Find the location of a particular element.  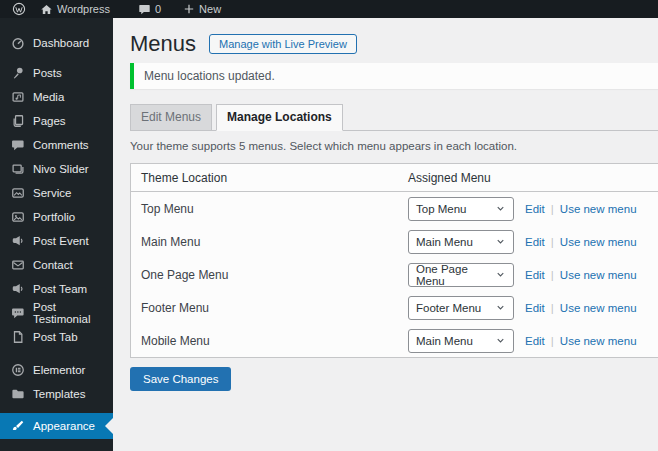

table-row: Mobile Menu Main Menu Edit | Use new men… is located at coordinates (394, 340).